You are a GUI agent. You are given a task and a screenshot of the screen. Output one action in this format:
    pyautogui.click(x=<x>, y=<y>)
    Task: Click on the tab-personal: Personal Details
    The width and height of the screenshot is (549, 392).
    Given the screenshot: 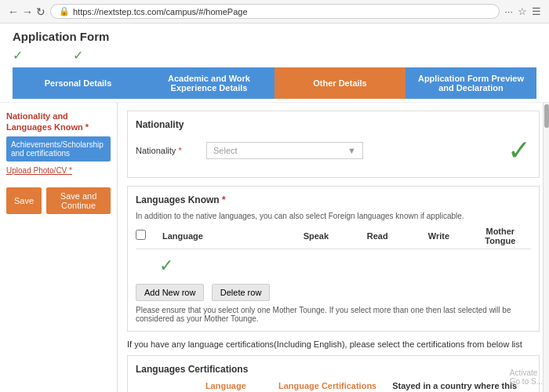 What is the action you would take?
    pyautogui.click(x=78, y=83)
    